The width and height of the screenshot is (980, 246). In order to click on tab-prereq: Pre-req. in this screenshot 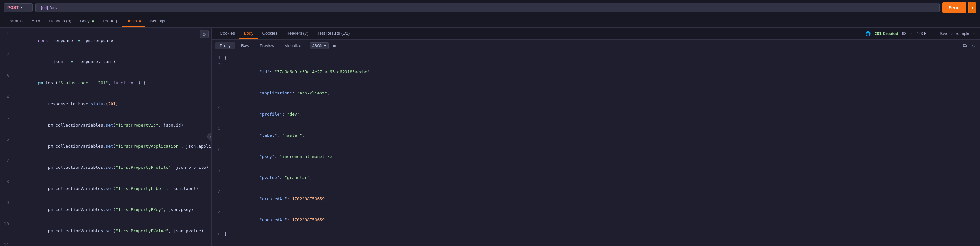, I will do `click(110, 21)`.